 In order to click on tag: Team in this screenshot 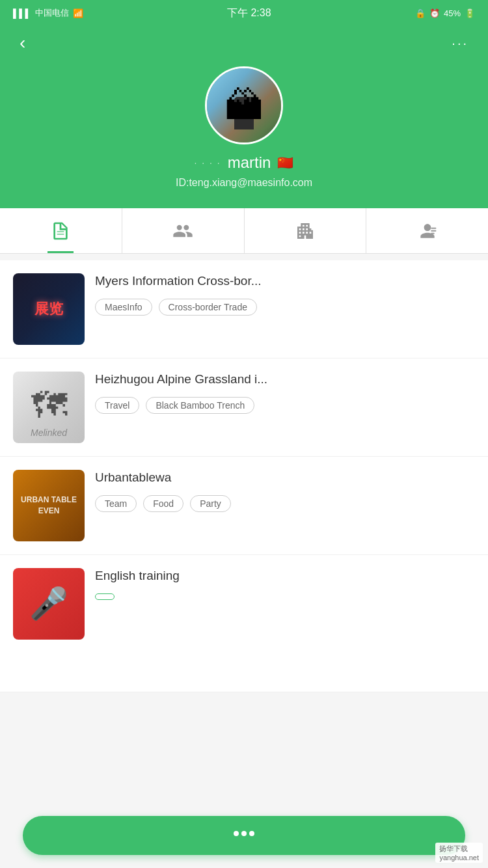, I will do `click(116, 504)`.